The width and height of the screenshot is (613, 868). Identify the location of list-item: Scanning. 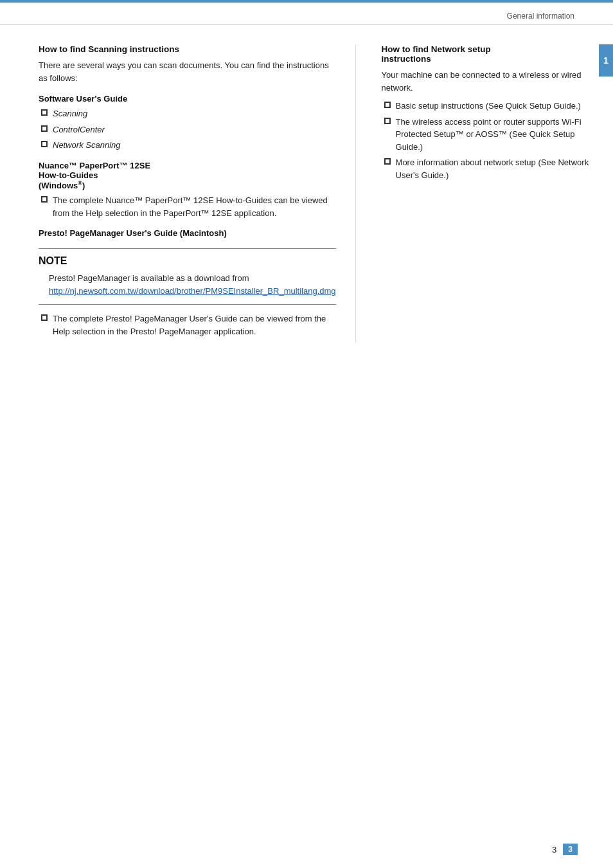
(189, 114).